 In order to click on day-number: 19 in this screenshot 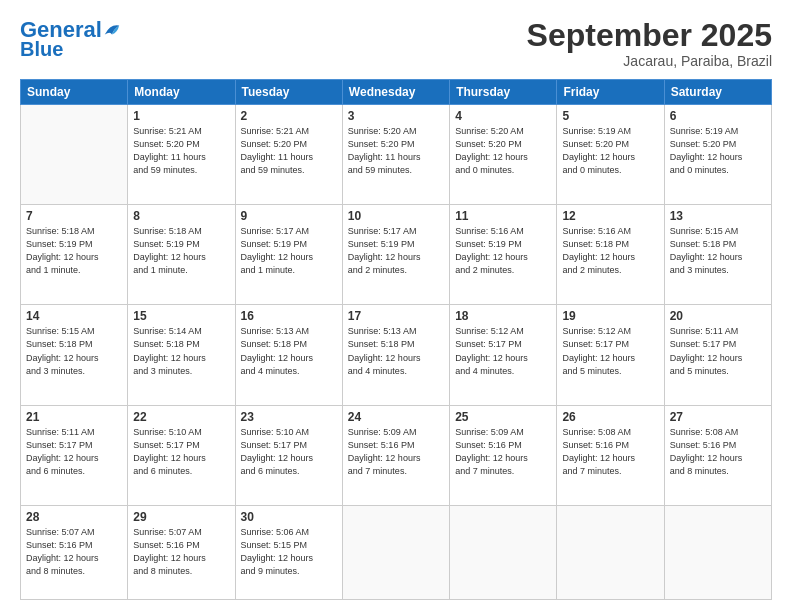, I will do `click(610, 316)`.